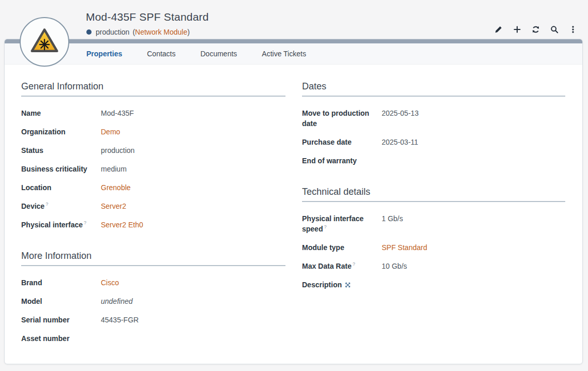 The image size is (588, 371). What do you see at coordinates (61, 132) in the screenshot?
I see `field-label: Organization` at bounding box center [61, 132].